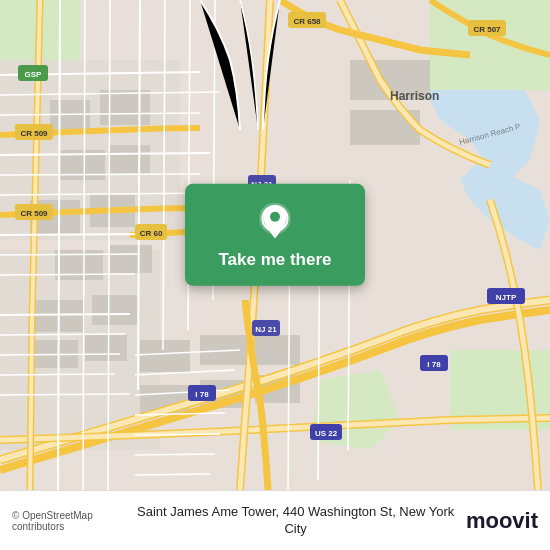  Describe the element at coordinates (307, 22) in the screenshot. I see `svg-text: CR 658` at that location.